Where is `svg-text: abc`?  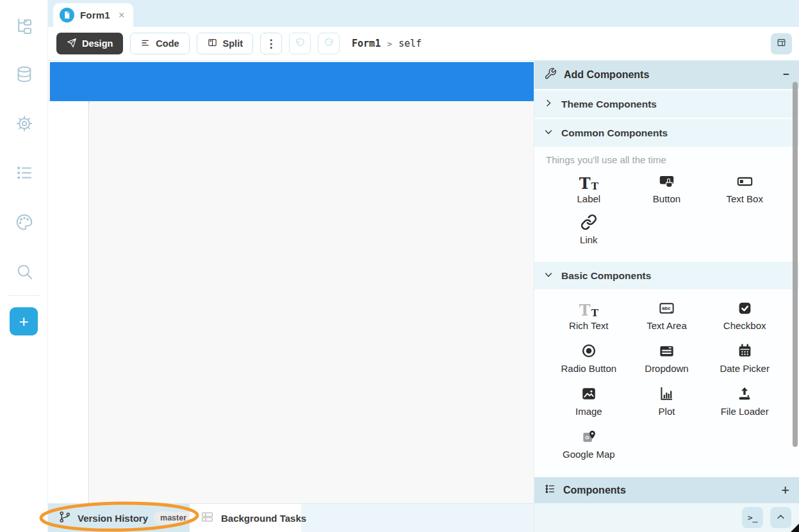 svg-text: abc is located at coordinates (666, 309).